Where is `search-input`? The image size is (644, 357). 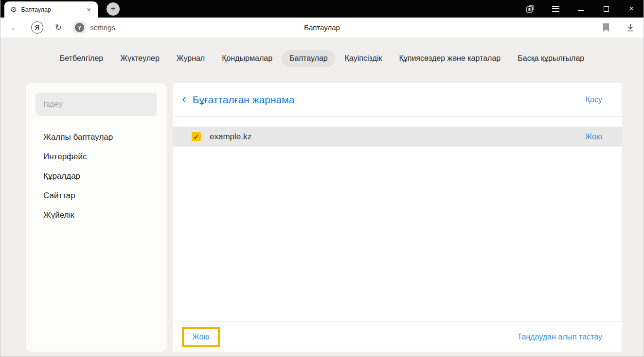
search-input is located at coordinates (96, 104).